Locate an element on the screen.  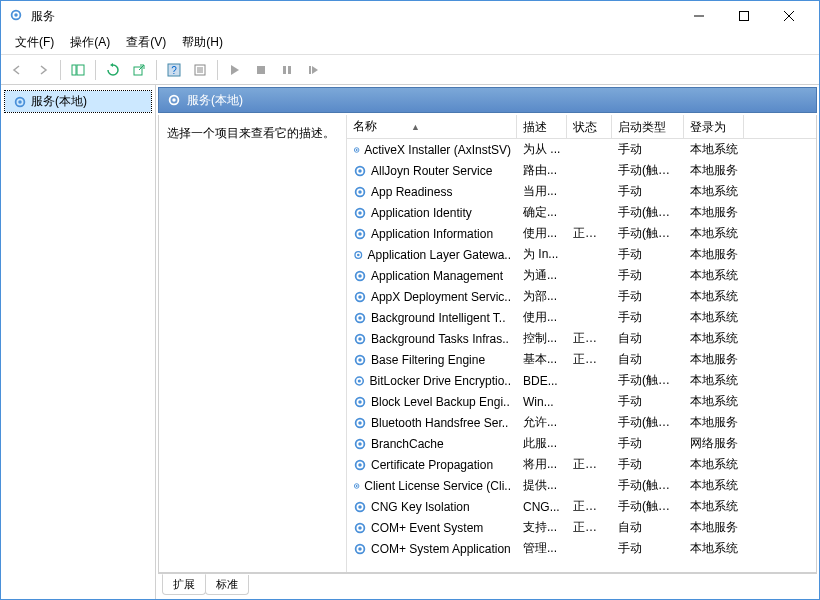
col-logon: 登录为 is located at coordinates (714, 126).